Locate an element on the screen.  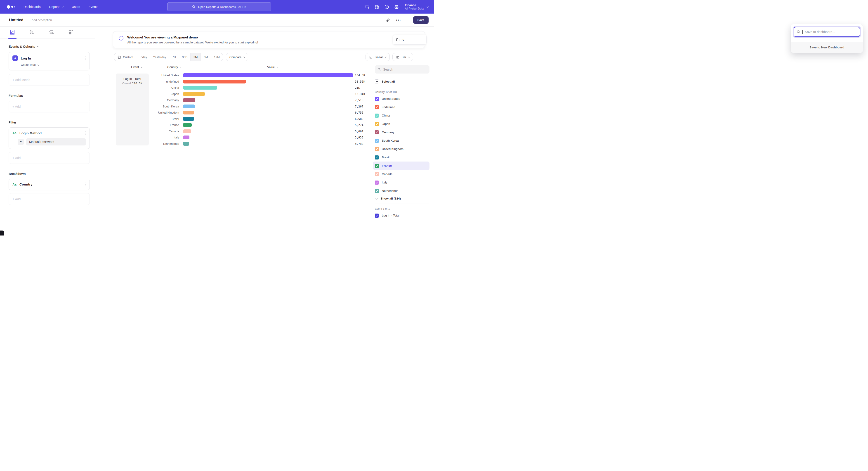
partial-button-label: V is located at coordinates (403, 40).